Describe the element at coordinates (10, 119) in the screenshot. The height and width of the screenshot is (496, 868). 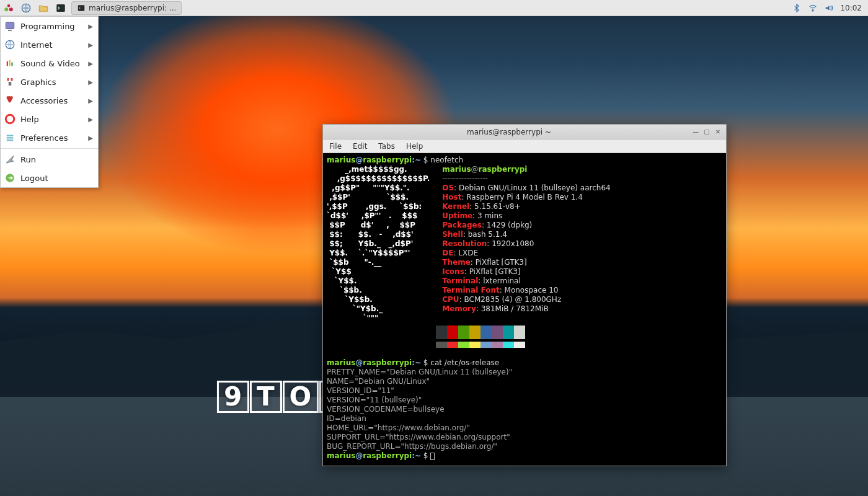
I see `help-icon` at that location.